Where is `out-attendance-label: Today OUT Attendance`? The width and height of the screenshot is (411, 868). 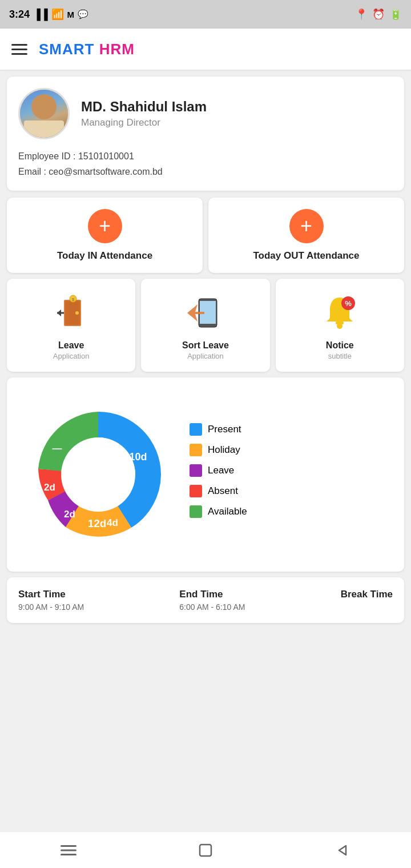
out-attendance-label: Today OUT Attendance is located at coordinates (306, 256).